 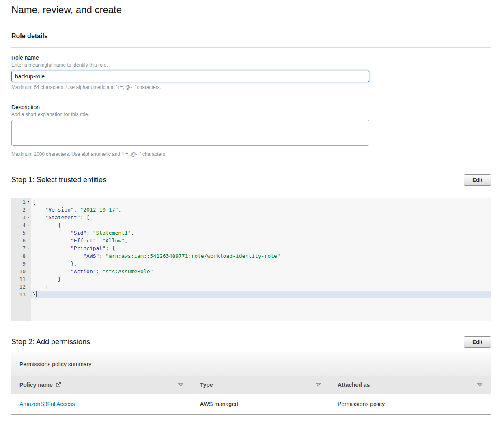 I want to click on token-str: "sts:AssumeRole", so click(x=127, y=271).